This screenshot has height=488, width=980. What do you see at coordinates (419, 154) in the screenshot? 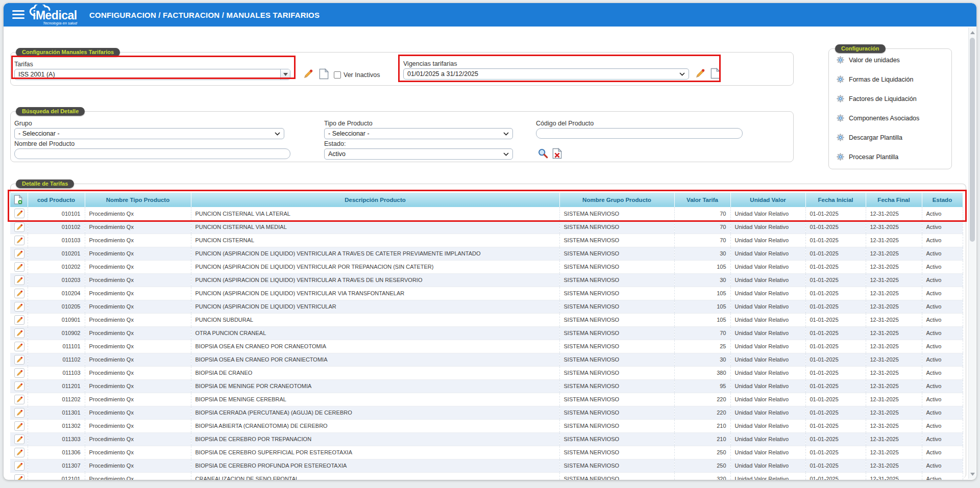
I see `estado-select: Activo` at bounding box center [419, 154].